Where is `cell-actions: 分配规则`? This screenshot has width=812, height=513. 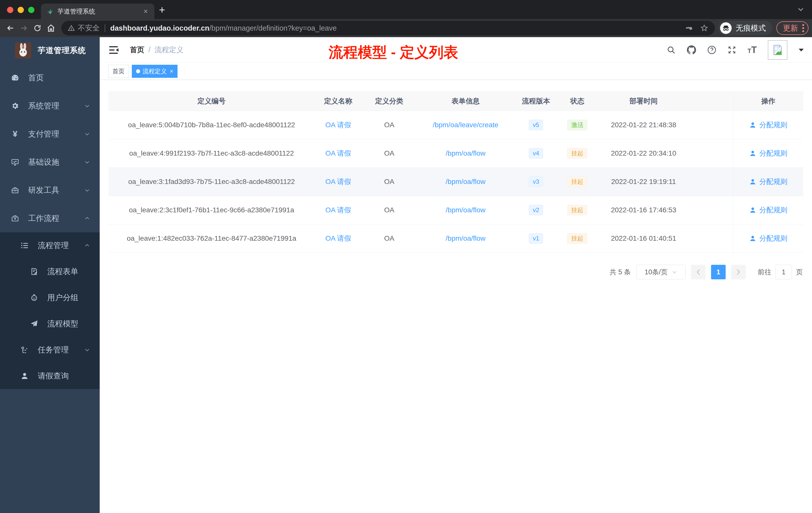 cell-actions: 分配规则 is located at coordinates (768, 125).